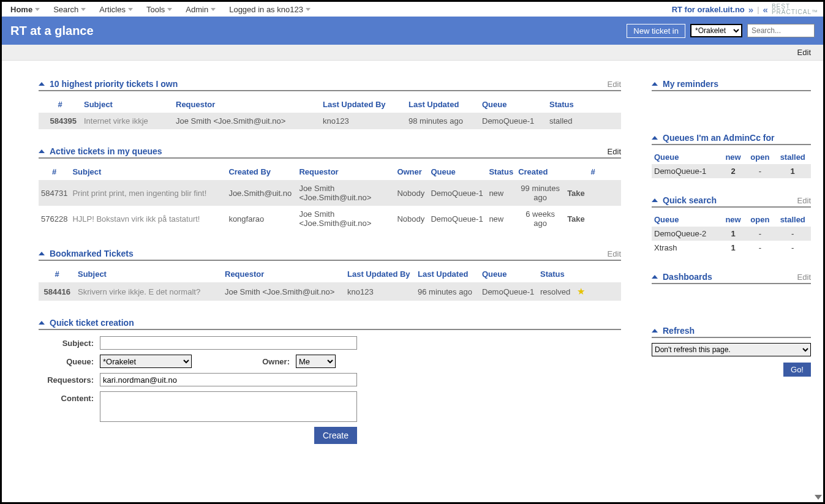 This screenshot has width=825, height=504. Describe the element at coordinates (106, 151) in the screenshot. I see `widget-title: Active tickets in my queues` at that location.